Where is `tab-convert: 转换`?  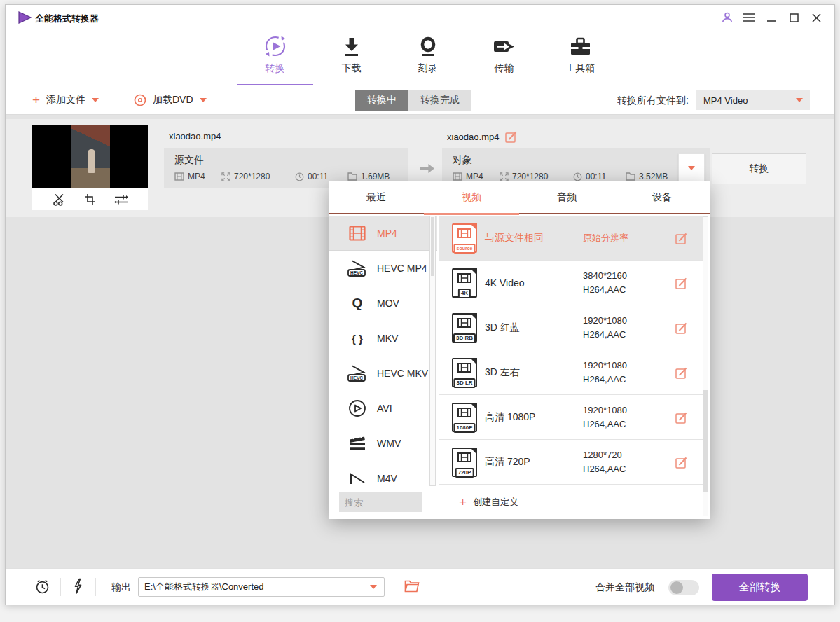
tab-convert: 转换 is located at coordinates (275, 57).